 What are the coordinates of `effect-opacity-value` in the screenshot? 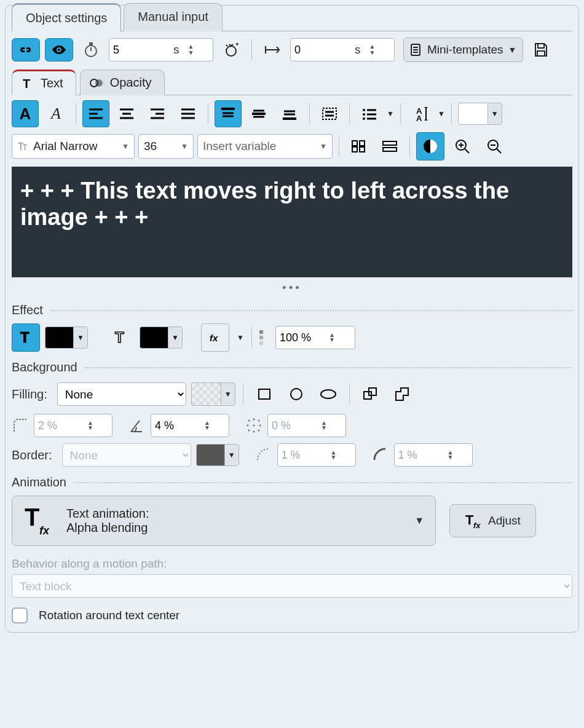 It's located at (301, 338).